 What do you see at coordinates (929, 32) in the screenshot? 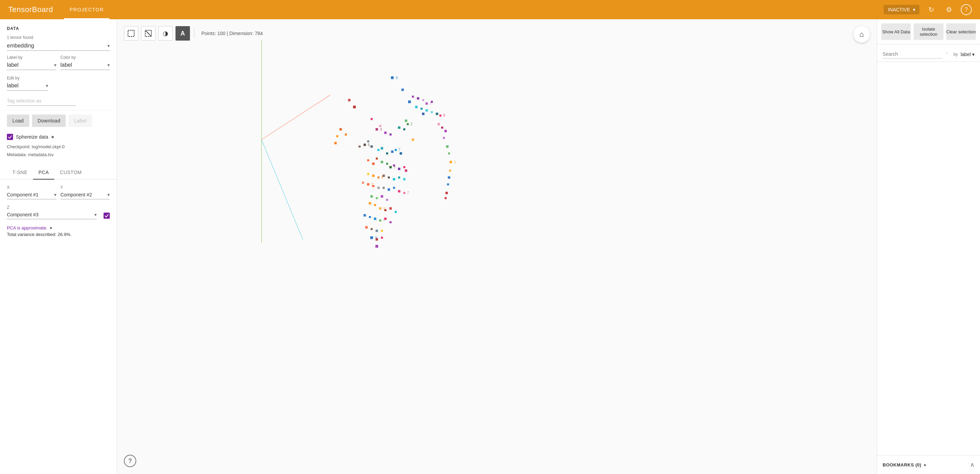
I see `top-buttons-row: Show All Data Isolate selection Clear se…` at bounding box center [929, 32].